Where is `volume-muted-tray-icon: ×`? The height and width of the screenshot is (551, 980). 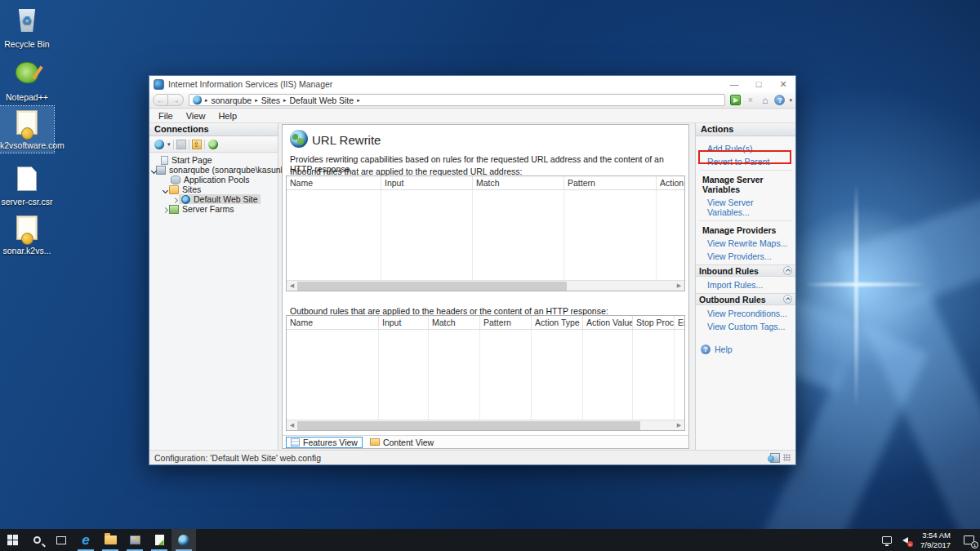
volume-muted-tray-icon: × is located at coordinates (905, 540).